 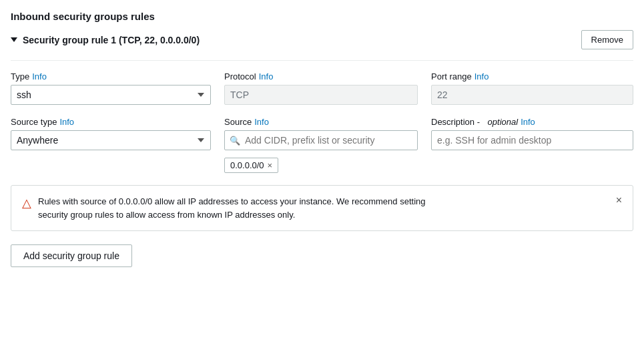 What do you see at coordinates (39, 76) in the screenshot?
I see `type-info-link: Info` at bounding box center [39, 76].